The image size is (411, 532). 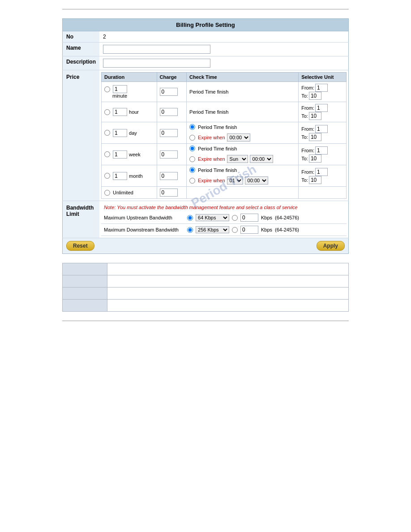 I want to click on radio-day, so click(x=107, y=133).